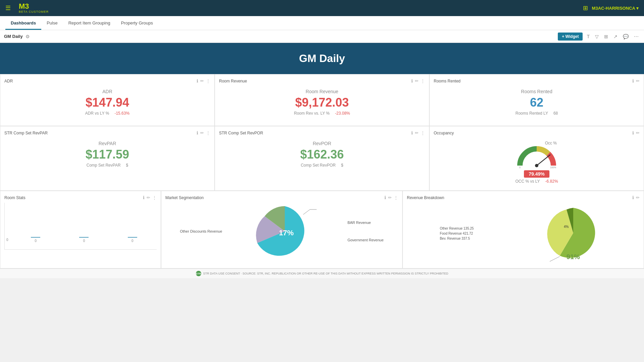  What do you see at coordinates (537, 103) in the screenshot?
I see `rooms-rented-value: 62` at bounding box center [537, 103].